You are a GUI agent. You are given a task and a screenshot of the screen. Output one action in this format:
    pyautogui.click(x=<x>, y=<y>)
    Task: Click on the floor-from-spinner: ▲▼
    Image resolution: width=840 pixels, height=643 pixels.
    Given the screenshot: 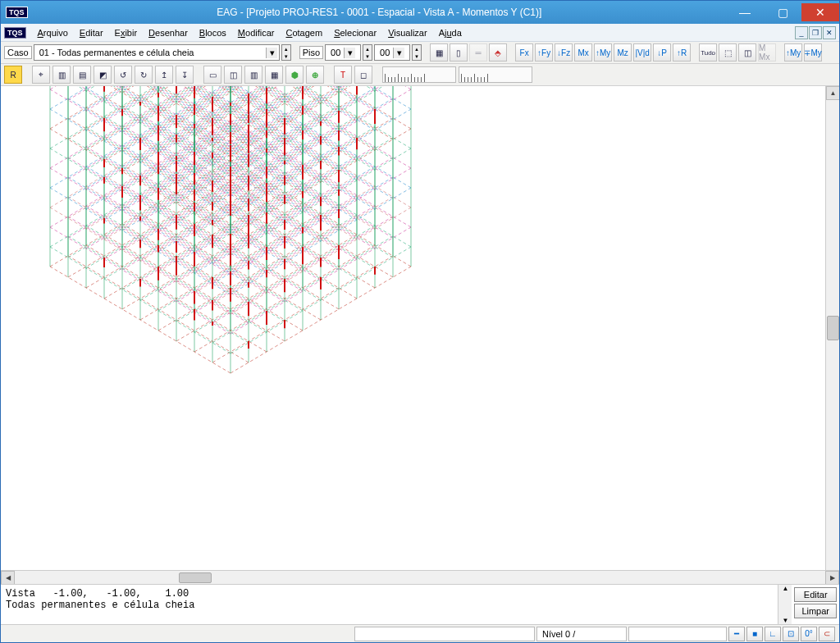 What is the action you would take?
    pyautogui.click(x=368, y=52)
    